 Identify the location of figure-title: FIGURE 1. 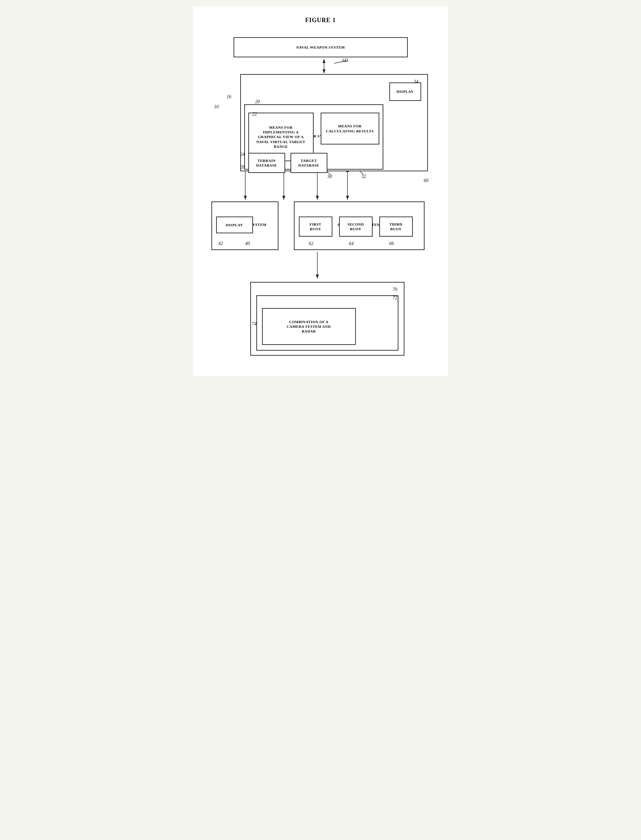
(320, 20).